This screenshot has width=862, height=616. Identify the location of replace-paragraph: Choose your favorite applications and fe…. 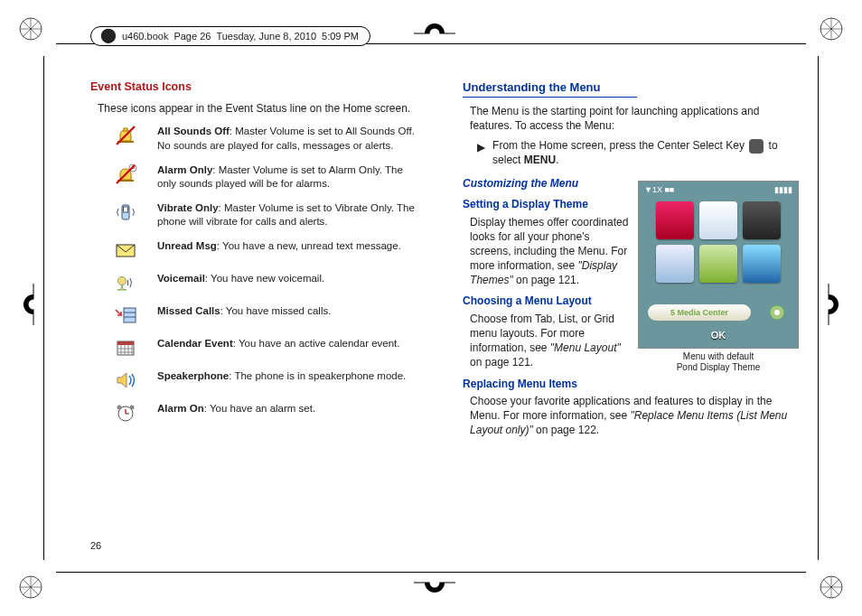
(634, 415).